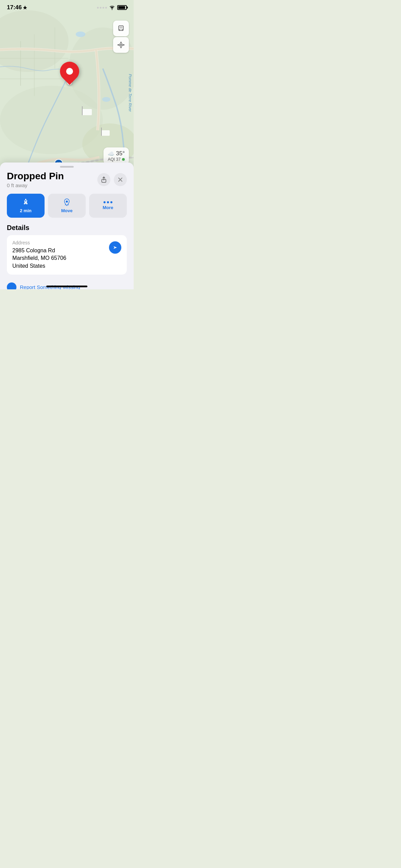 This screenshot has width=401, height=868. I want to click on more-dots-icon, so click(108, 202).